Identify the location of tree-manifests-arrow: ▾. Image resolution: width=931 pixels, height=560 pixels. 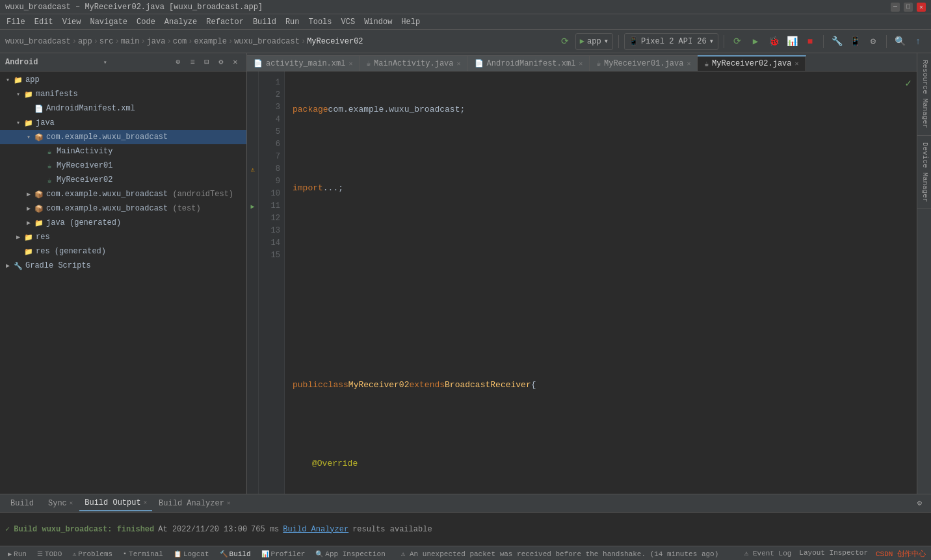
(18, 94).